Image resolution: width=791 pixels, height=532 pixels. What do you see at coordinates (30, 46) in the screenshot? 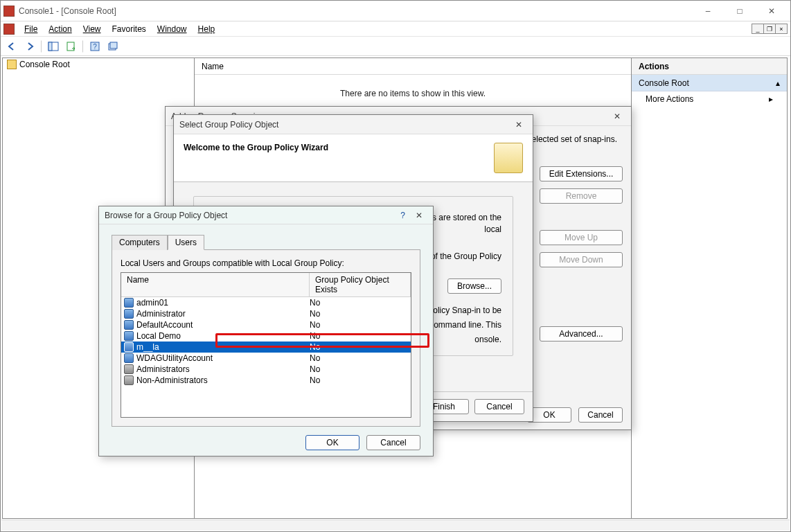
I see `forward-button` at bounding box center [30, 46].